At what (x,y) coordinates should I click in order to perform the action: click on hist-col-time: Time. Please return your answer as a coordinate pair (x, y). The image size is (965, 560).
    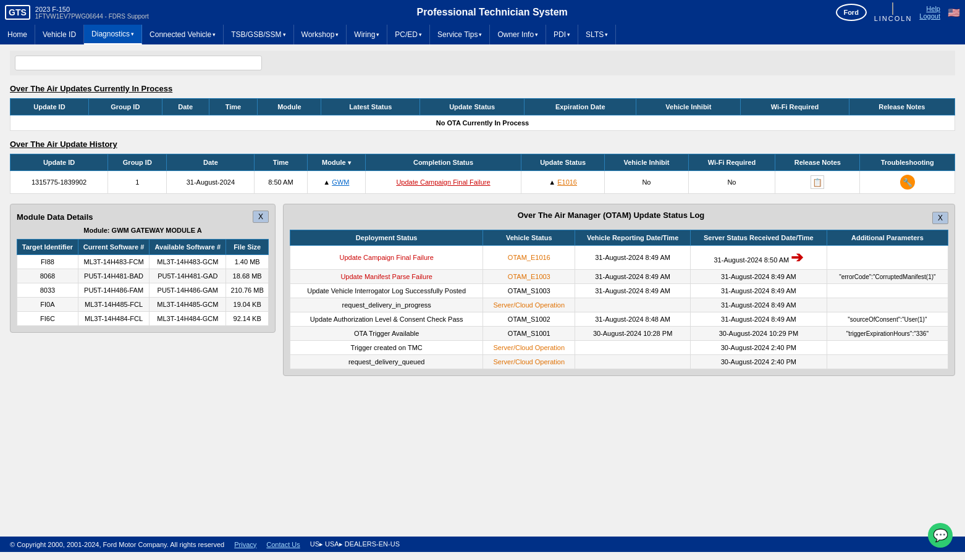
    Looking at the image, I should click on (280, 163).